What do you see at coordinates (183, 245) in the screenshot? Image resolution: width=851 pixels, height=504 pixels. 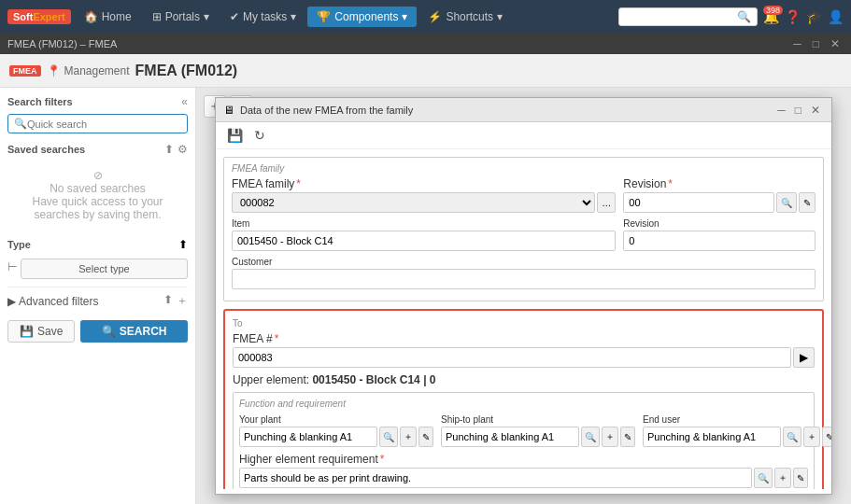 I see `type-upload-icon: ⬆` at bounding box center [183, 245].